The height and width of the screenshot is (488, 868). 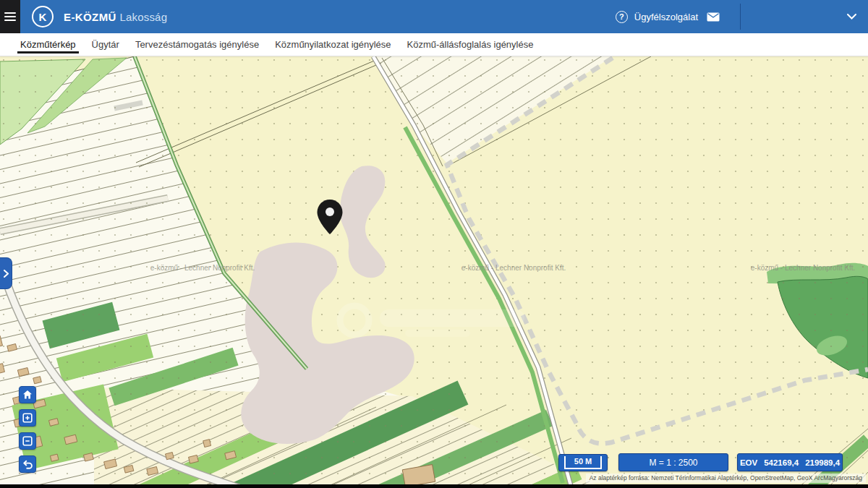 I want to click on scale-bar: 50 M, so click(x=583, y=463).